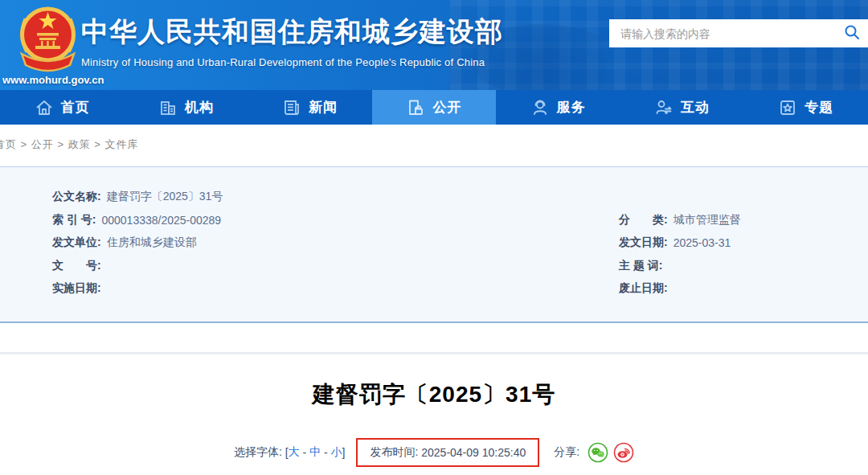 Image resolution: width=868 pixels, height=475 pixels. I want to click on site-url: www.mohurd.gov.cn, so click(53, 80).